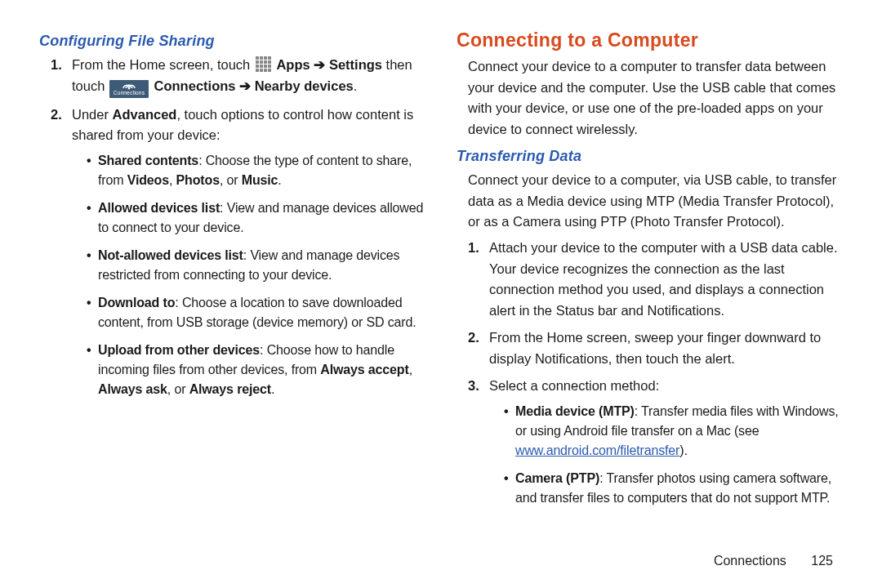 This screenshot has height=588, width=882. I want to click on connecting-to-computer-heading: Connecting to a Computer, so click(650, 41).